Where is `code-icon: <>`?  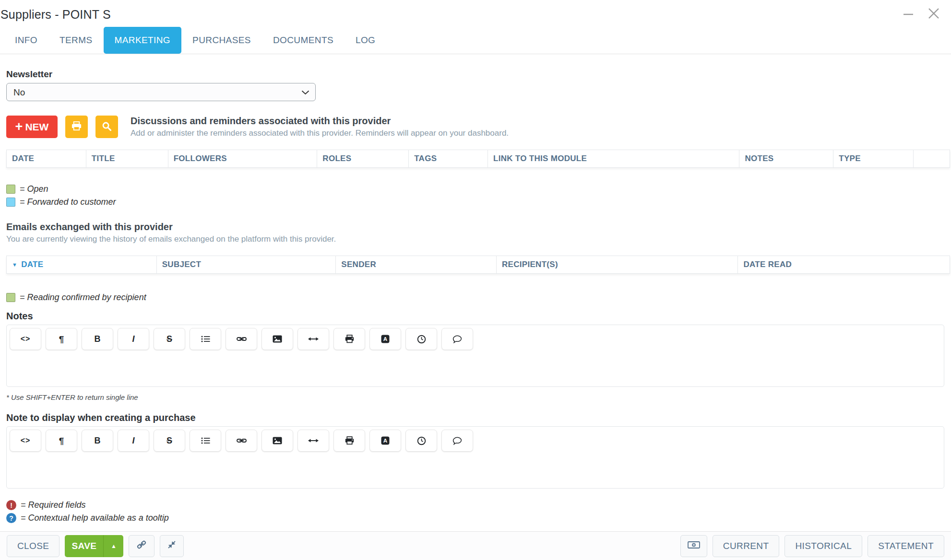
code-icon: <> is located at coordinates (26, 339).